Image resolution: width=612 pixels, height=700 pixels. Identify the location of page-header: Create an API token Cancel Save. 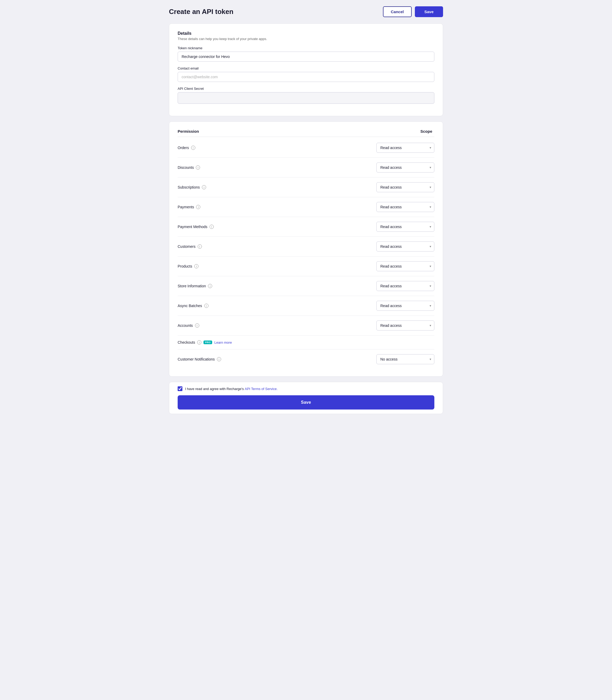
(306, 12).